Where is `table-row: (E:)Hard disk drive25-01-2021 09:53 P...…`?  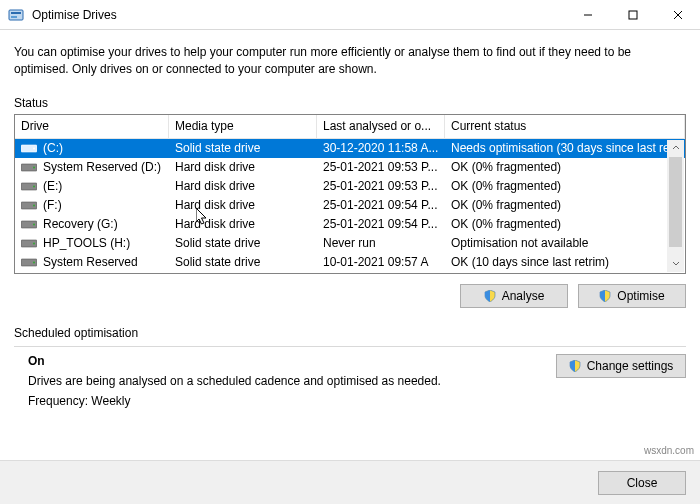 table-row: (E:)Hard disk drive25-01-2021 09:53 P...… is located at coordinates (350, 186).